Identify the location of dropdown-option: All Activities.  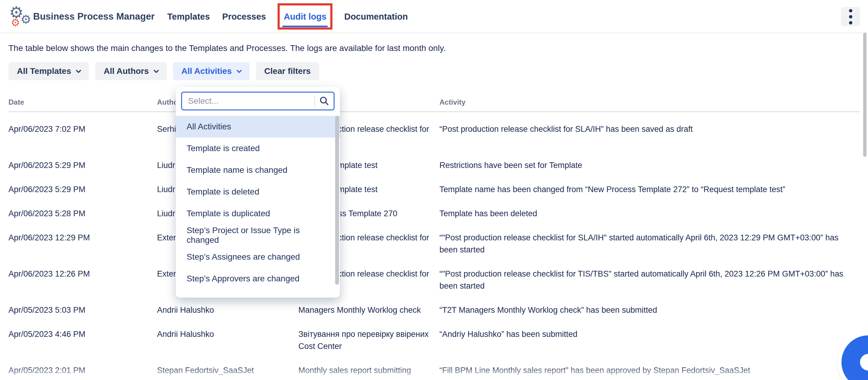
(258, 127).